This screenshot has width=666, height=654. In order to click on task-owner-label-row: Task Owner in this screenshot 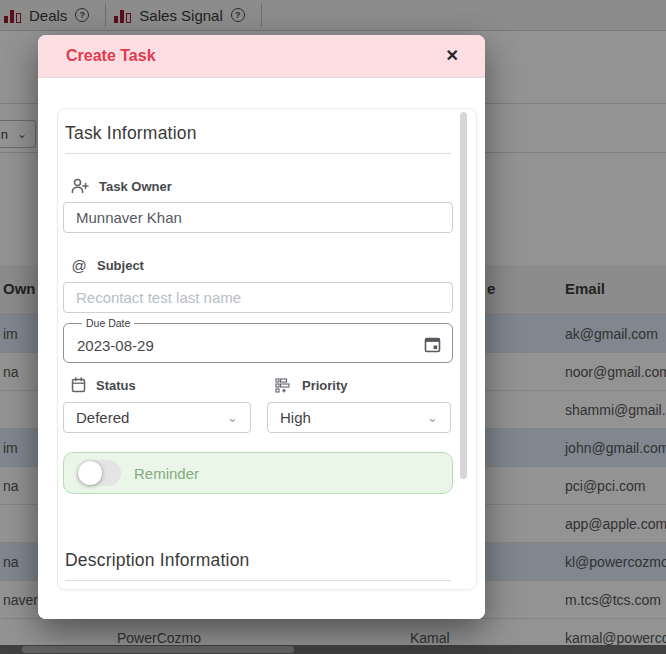, I will do `click(261, 186)`.